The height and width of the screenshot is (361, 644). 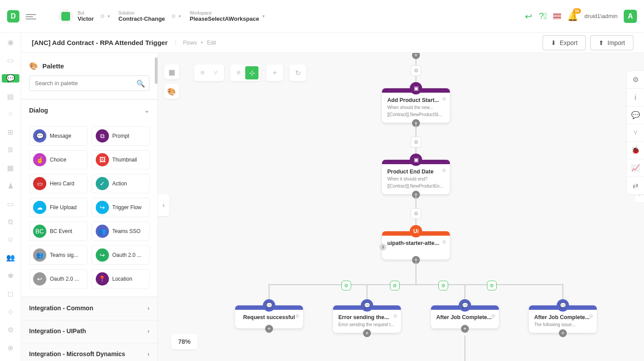 I want to click on rail-branch-icon: ⑂, so click(x=635, y=133).